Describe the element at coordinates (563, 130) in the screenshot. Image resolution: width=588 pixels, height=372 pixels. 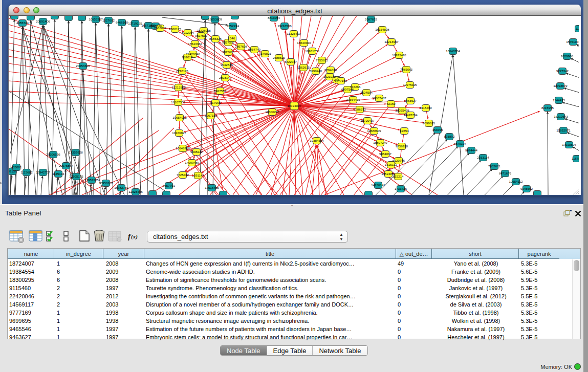
I see `svg-text: 15692971` at that location.